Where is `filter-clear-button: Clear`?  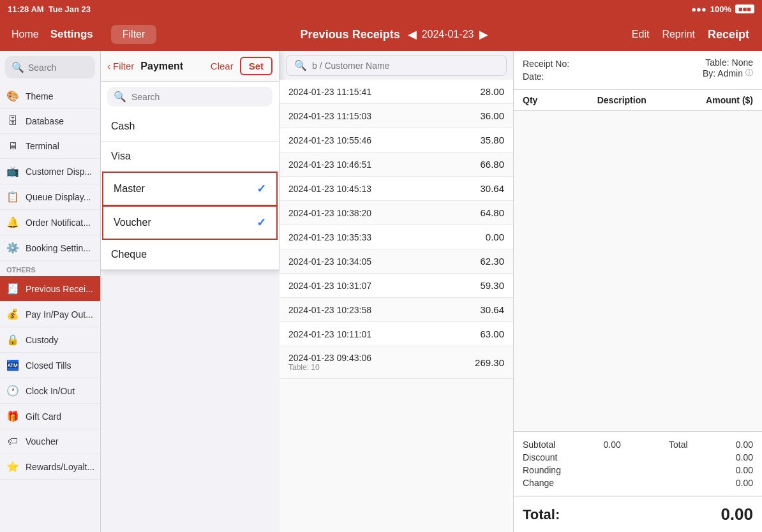 filter-clear-button: Clear is located at coordinates (222, 66).